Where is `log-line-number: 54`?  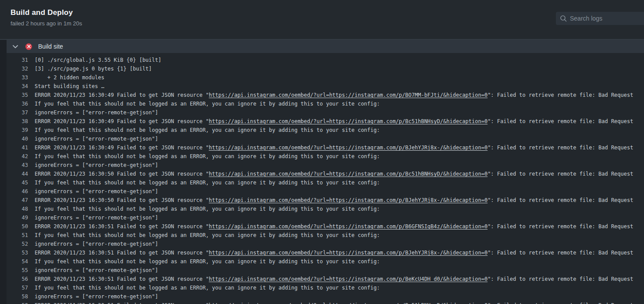
log-line-number: 54 is located at coordinates (18, 262).